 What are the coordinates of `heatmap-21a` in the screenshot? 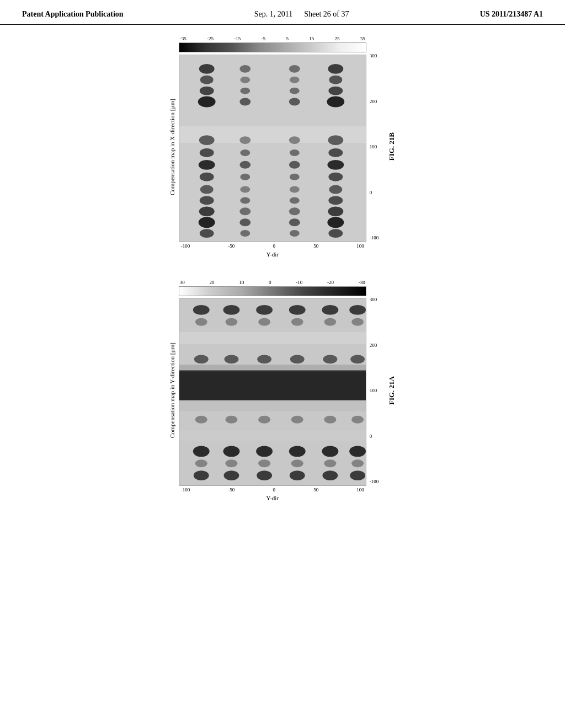 It's located at (273, 392).